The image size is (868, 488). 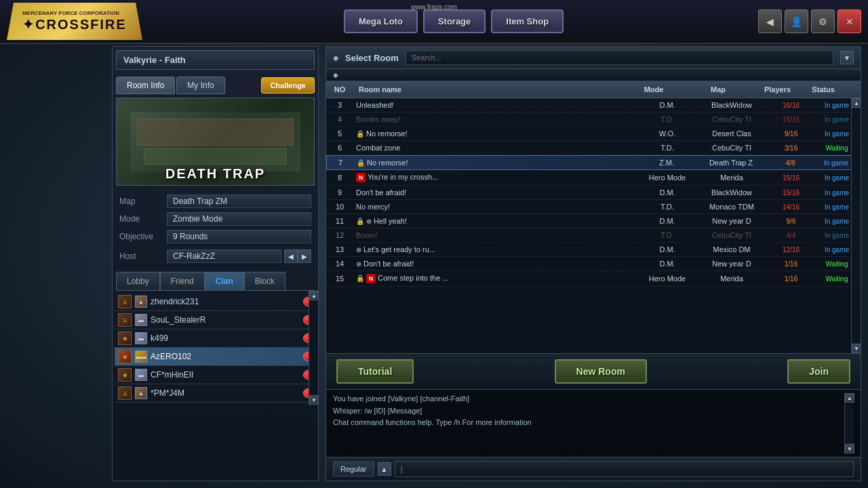 What do you see at coordinates (340, 221) in the screenshot?
I see `room-no: 11` at bounding box center [340, 221].